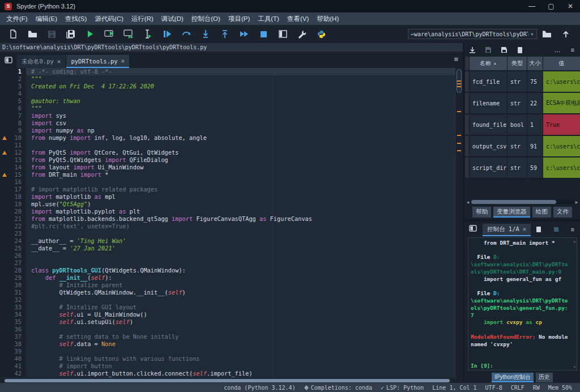 The width and height of the screenshot is (580, 392). I want to click on editor-tab-1: pyDRTtools.py✕, so click(97, 61).